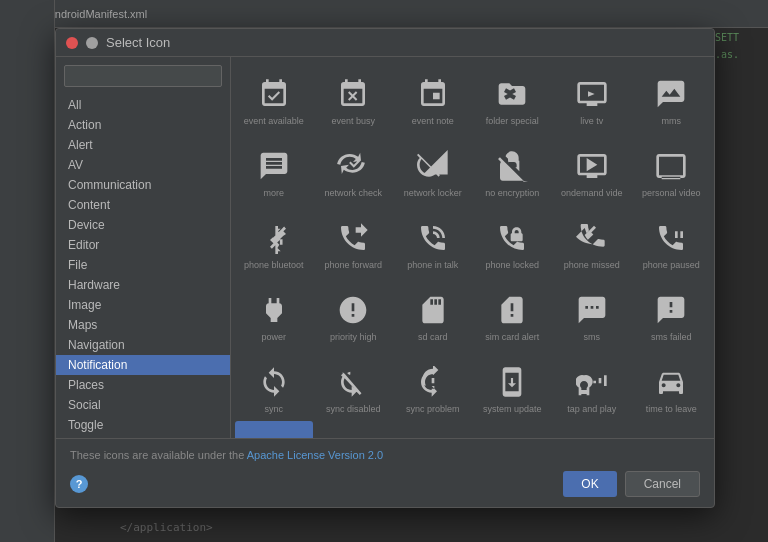 This screenshot has height=542, width=768. What do you see at coordinates (274, 240) in the screenshot?
I see `icon-cell-phone_bluetooth: phone bluetoot` at bounding box center [274, 240].